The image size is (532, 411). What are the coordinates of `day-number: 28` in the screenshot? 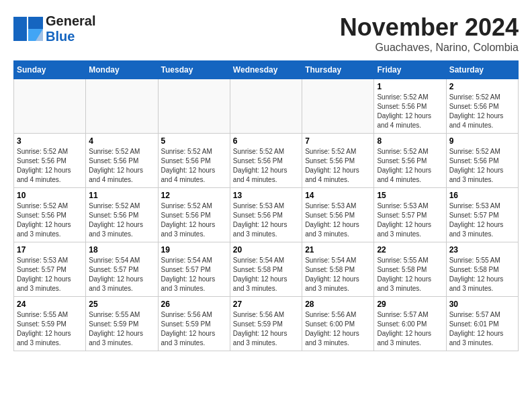 It's located at (338, 304).